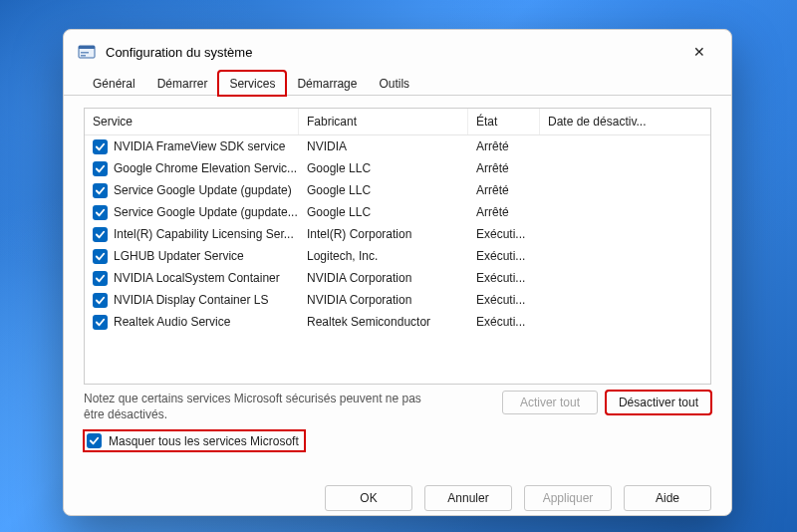  I want to click on table-row: Intel(R) Capability Licensing Ser...Inte…, so click(398, 234).